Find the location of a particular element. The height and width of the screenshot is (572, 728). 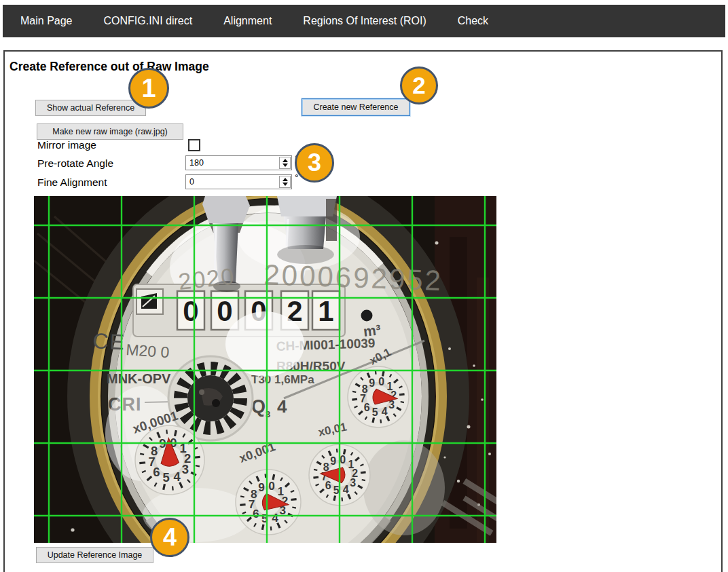

nav-item-check: Check is located at coordinates (473, 21).